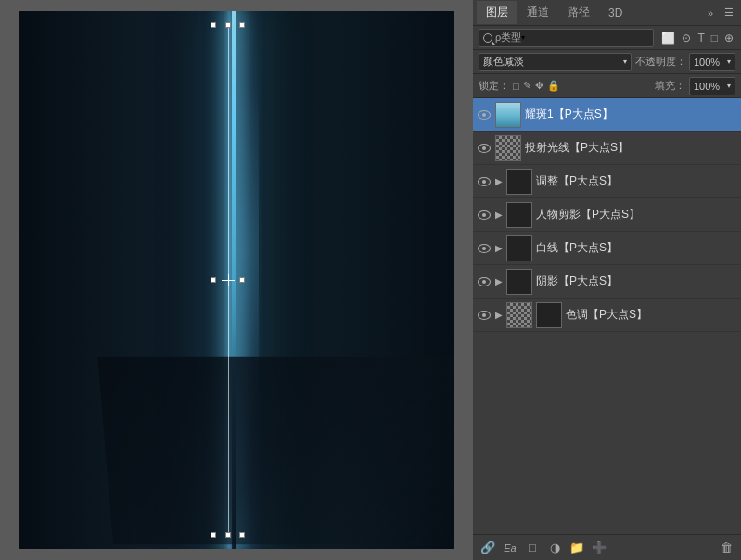 The width and height of the screenshot is (741, 560). What do you see at coordinates (636, 215) in the screenshot?
I see `layer-name: 人物剪影【P大点S】` at bounding box center [636, 215].